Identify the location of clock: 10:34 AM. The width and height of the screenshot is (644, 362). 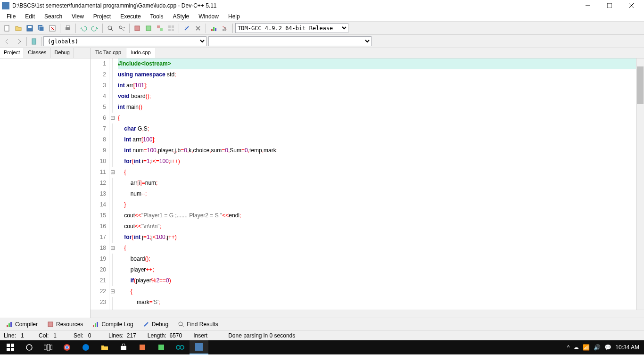
(627, 347).